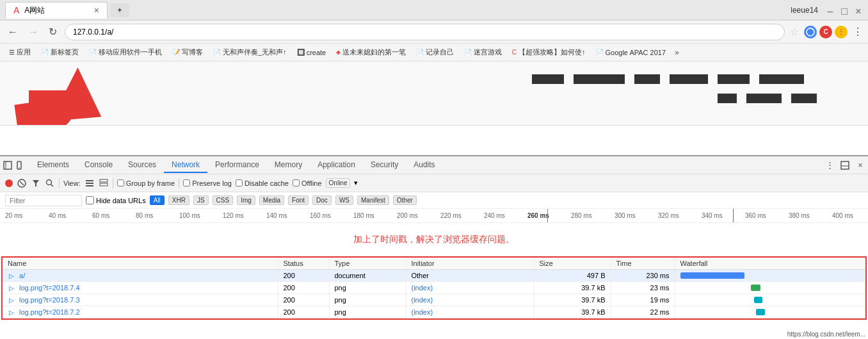 The image size is (868, 339). I want to click on search-icon, so click(50, 183).